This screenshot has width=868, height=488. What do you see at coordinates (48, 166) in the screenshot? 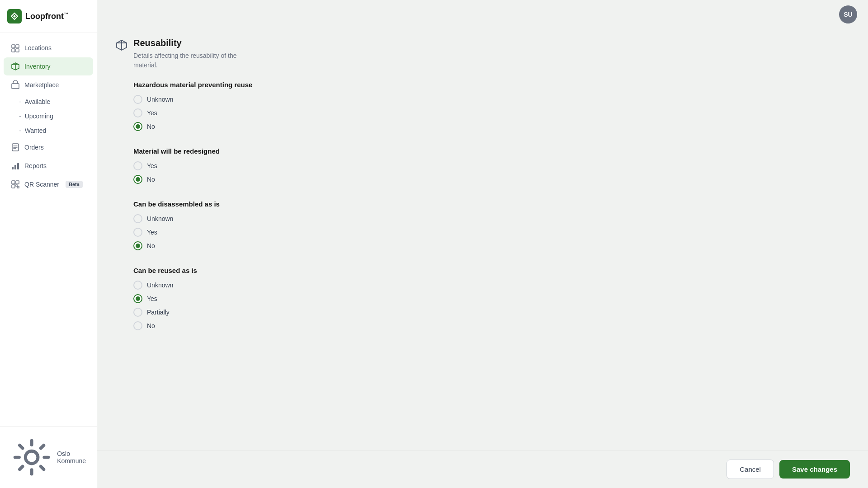
I see `sidebar-item-reports: Reports` at bounding box center [48, 166].